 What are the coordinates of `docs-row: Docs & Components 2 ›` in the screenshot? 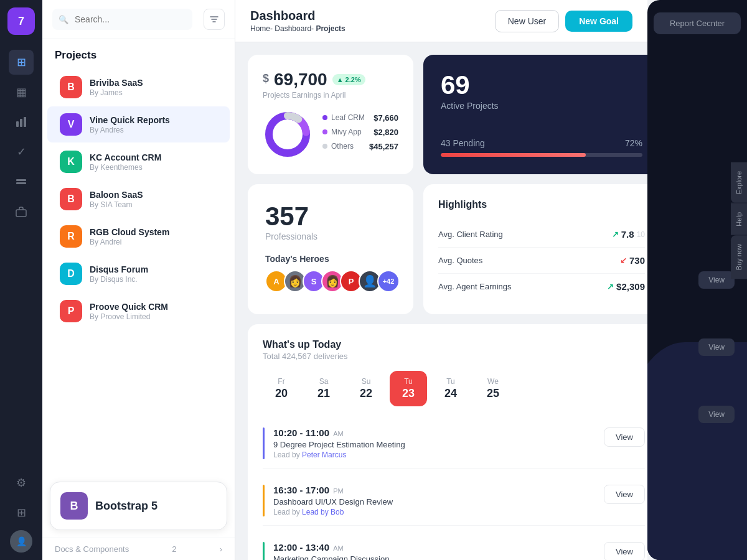 It's located at (138, 549).